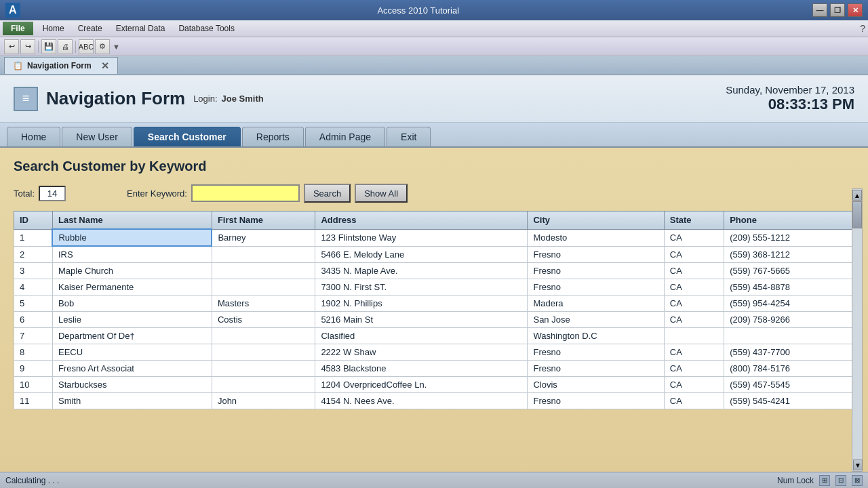 The width and height of the screenshot is (868, 488). Describe the element at coordinates (115, 99) in the screenshot. I see `form-title: Navigation Form` at that location.